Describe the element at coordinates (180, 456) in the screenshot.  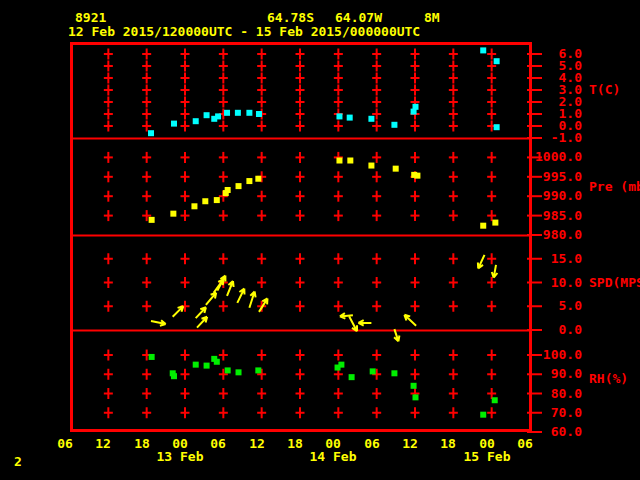
I see `date-label: 13 Feb` at that location.